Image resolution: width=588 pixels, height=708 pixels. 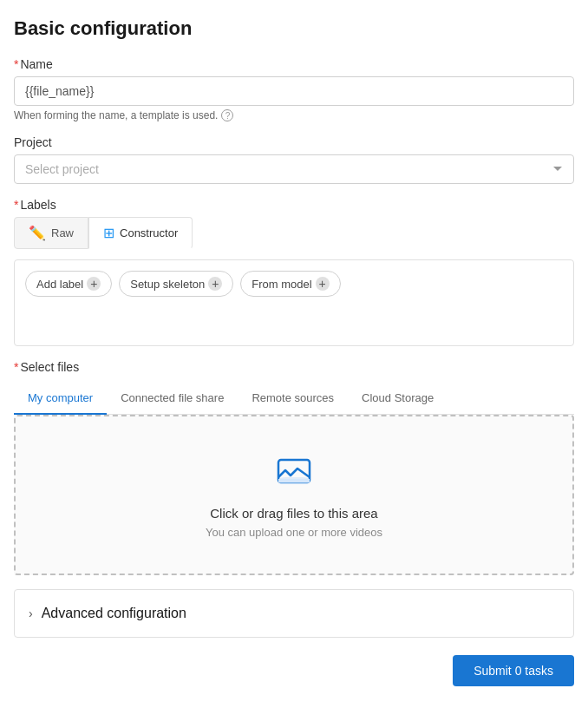 What do you see at coordinates (51, 233) in the screenshot?
I see `tab-raw: ✏️ Raw` at bounding box center [51, 233].